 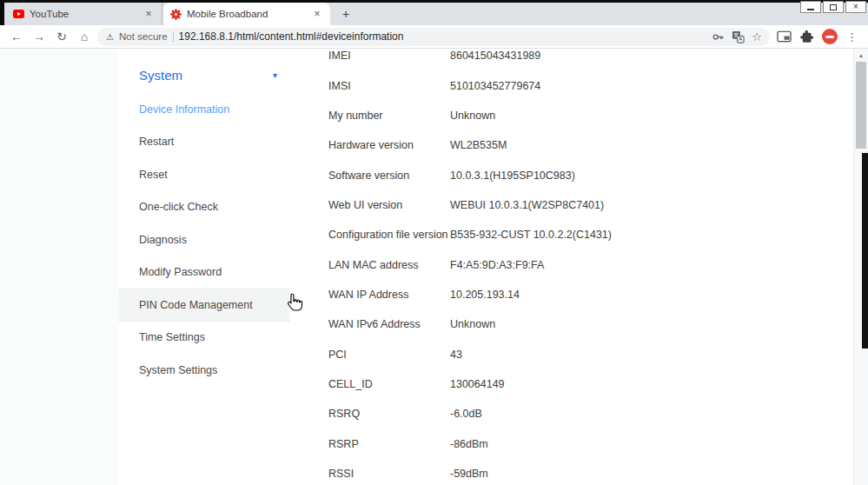 I want to click on field-label: Configuration file version, so click(x=389, y=235).